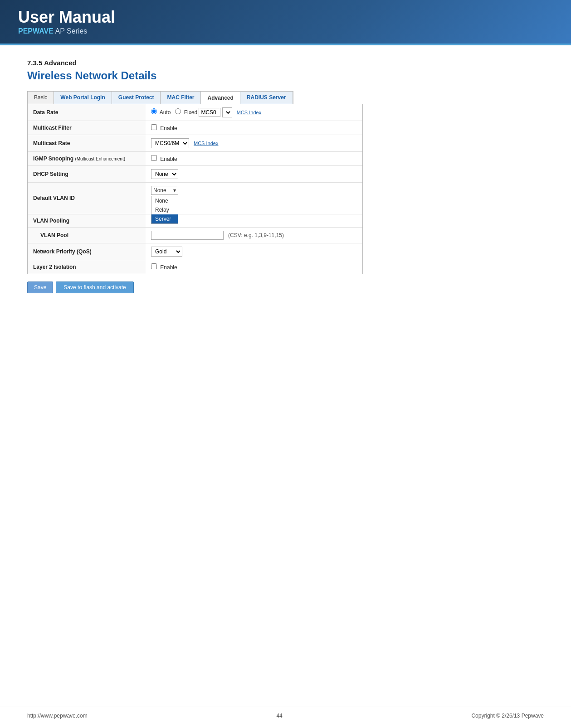 This screenshot has height=728, width=571. Describe the element at coordinates (154, 267) in the screenshot. I see `layer2-isolation-checkbox` at that location.